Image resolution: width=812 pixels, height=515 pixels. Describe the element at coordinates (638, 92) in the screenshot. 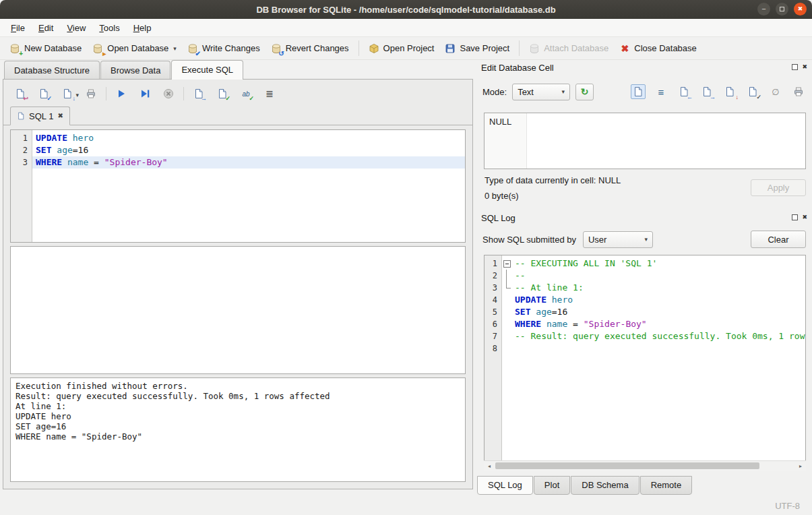

I see `text-mode-icon` at that location.